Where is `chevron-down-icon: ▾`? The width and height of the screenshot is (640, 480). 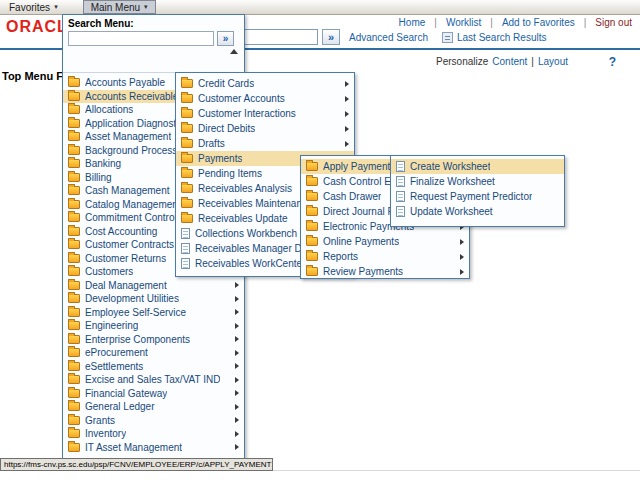
chevron-down-icon: ▾ is located at coordinates (146, 7).